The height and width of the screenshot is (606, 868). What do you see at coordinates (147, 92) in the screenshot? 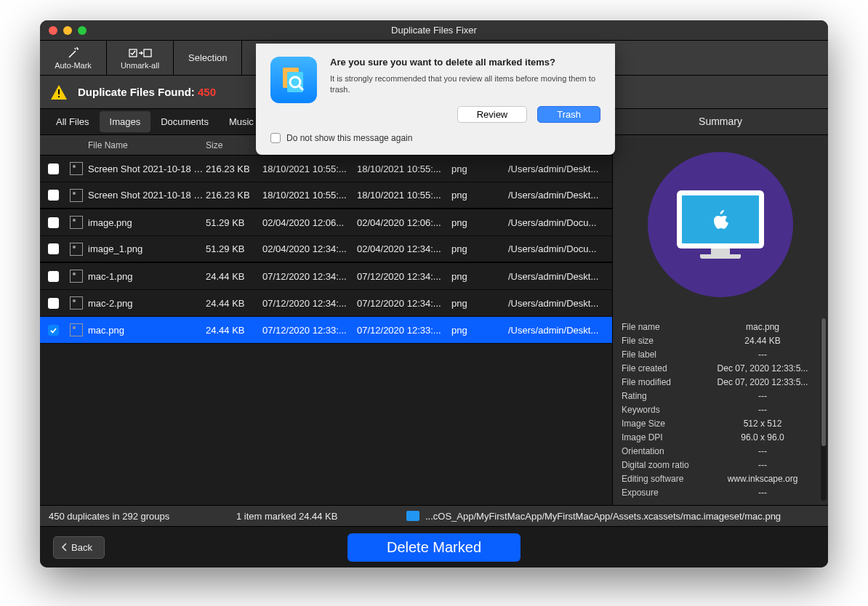
I see `alert-text: Duplicate Files Found: 450` at bounding box center [147, 92].